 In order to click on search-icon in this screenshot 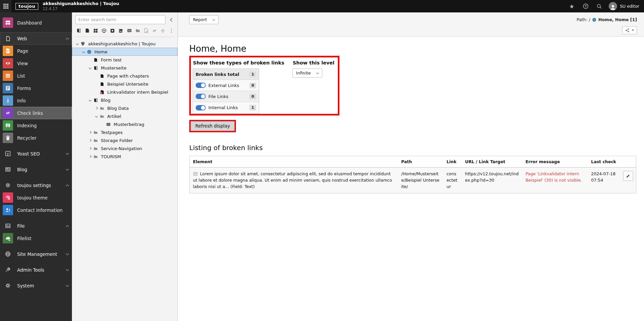, I will do `click(599, 6)`.